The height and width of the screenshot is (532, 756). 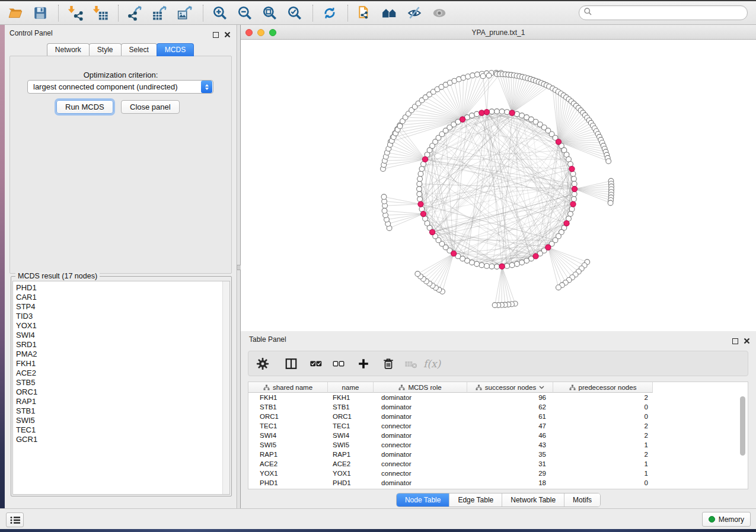 I want to click on mcds-result-item: ACE2, so click(x=121, y=373).